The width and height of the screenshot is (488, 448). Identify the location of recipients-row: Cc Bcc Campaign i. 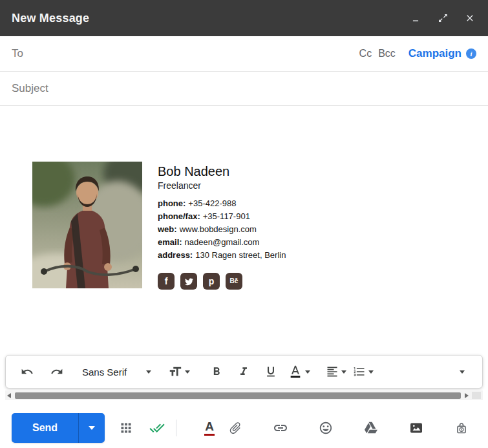
(244, 54).